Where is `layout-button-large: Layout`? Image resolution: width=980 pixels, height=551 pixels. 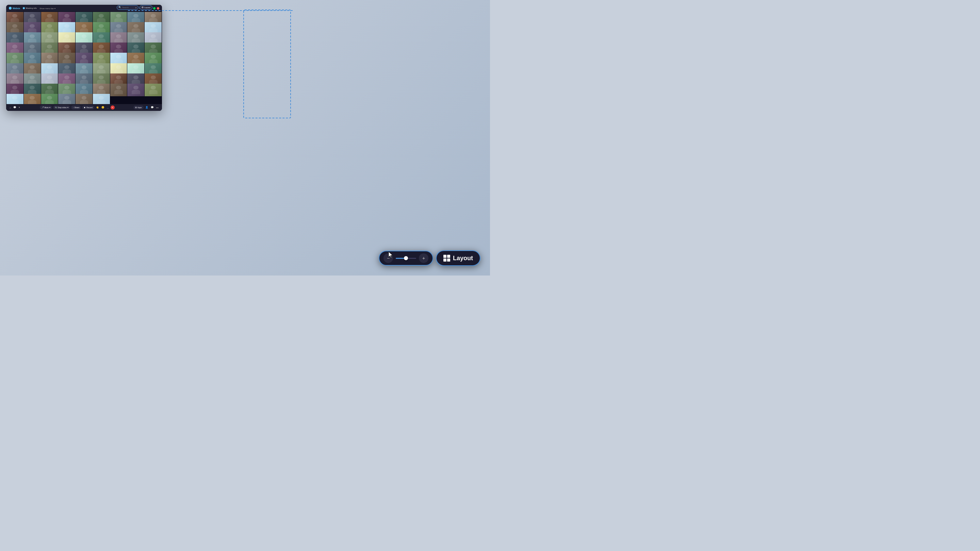 layout-button-large: Layout is located at coordinates (458, 258).